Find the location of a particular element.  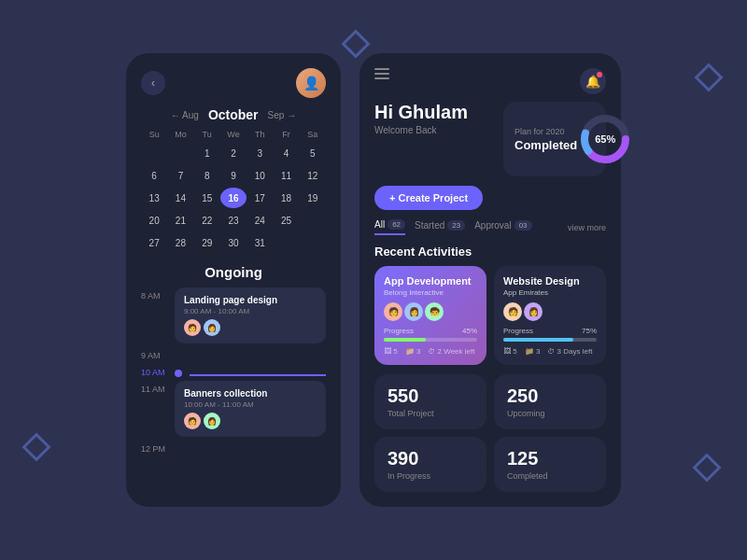

timeslot-9am: 9 AM is located at coordinates (233, 354).